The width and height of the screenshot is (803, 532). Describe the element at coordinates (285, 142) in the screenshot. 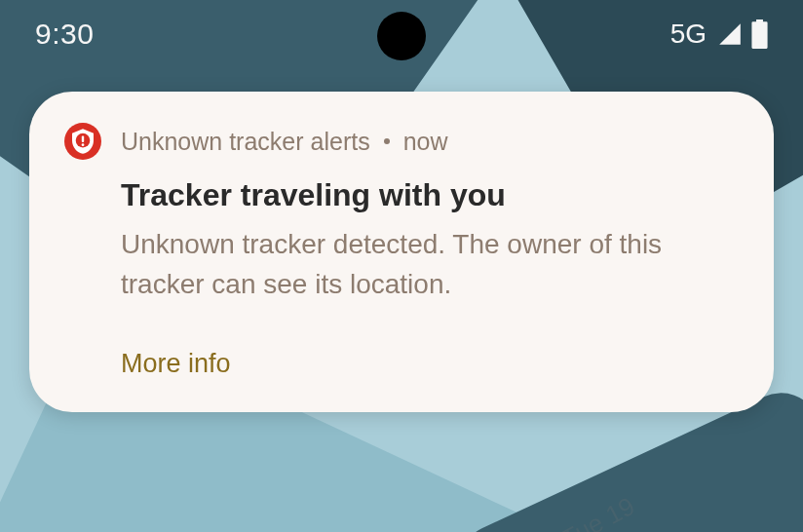

I see `notification-meta: Unknown tracker alerts now` at that location.